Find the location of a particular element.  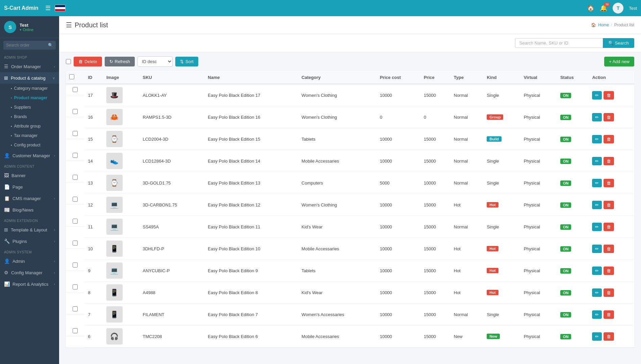

cell-sku: A4988 is located at coordinates (172, 293).